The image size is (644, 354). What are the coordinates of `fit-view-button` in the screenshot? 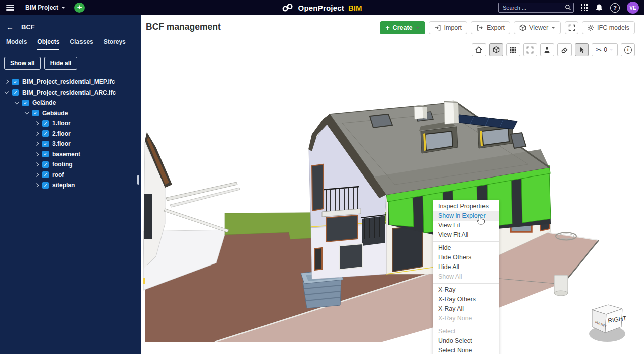 It's located at (530, 50).